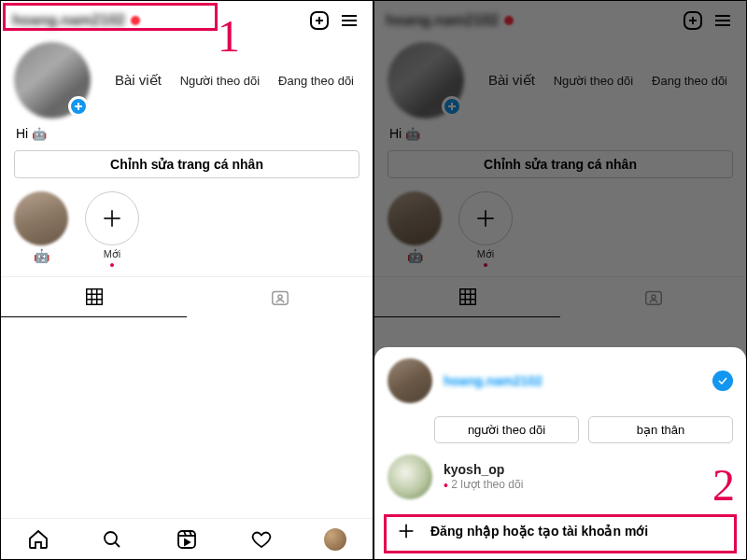 This screenshot has height=560, width=747. What do you see at coordinates (187, 539) in the screenshot?
I see `bottom-nav` at bounding box center [187, 539].